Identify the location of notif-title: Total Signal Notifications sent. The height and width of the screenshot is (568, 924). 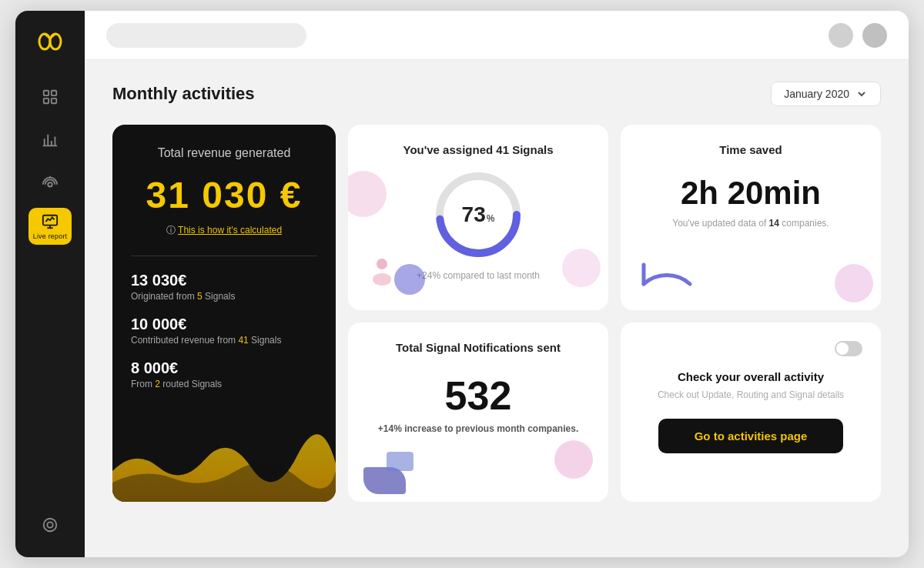
(478, 348).